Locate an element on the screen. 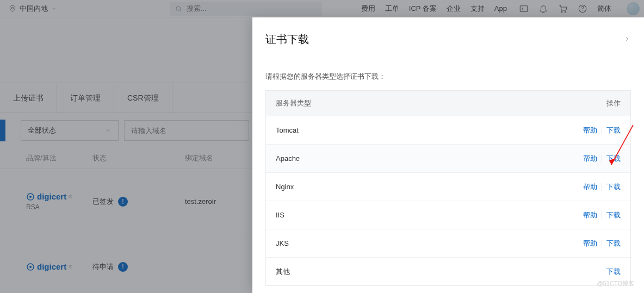 This screenshot has width=644, height=293. server-type-name: Tomcat is located at coordinates (430, 130).